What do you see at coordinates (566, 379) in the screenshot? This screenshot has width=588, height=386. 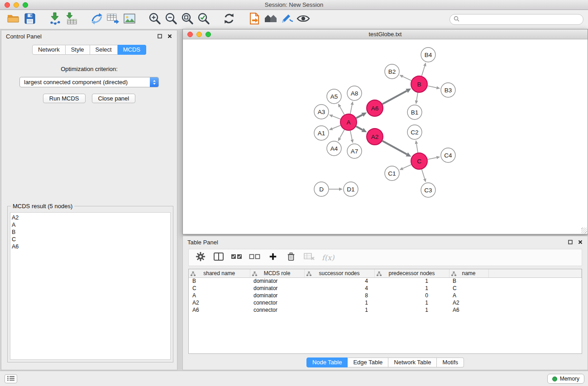 I see `memory-button: Memory` at bounding box center [566, 379].